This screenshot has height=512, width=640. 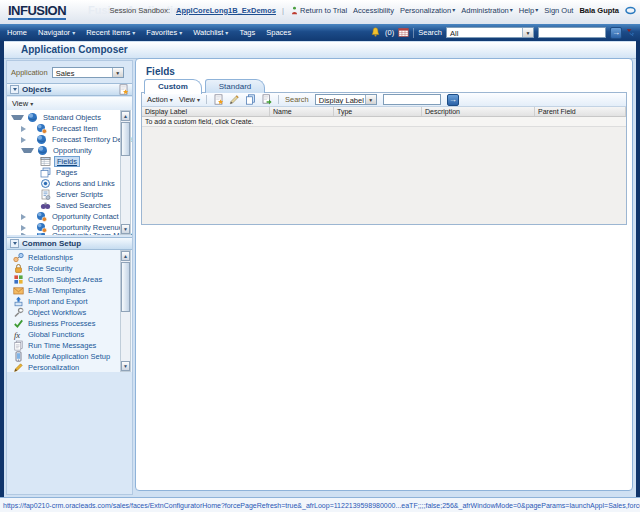 What do you see at coordinates (70, 268) in the screenshot?
I see `common-setup-item-role-security: Role Security` at bounding box center [70, 268].